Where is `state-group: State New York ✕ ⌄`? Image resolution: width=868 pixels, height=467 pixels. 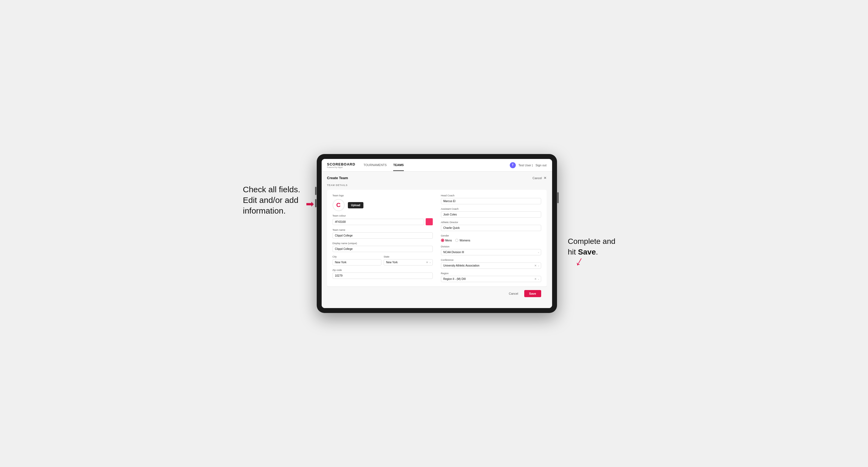
state-group: State New York ✕ ⌄ is located at coordinates (408, 260).